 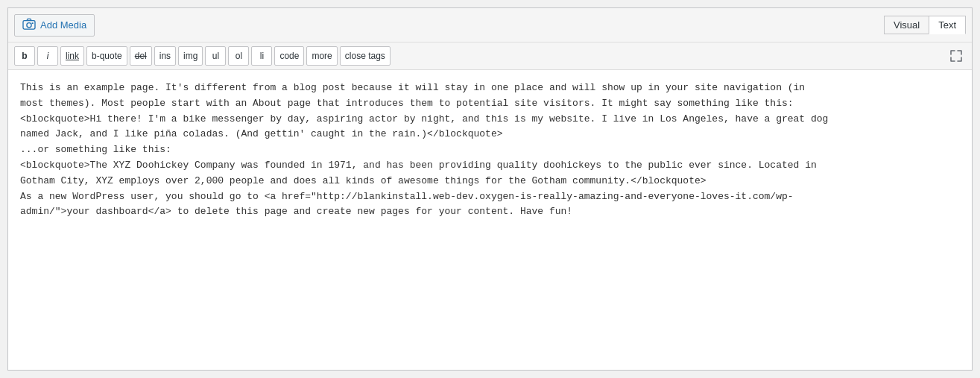 What do you see at coordinates (947, 25) in the screenshot?
I see `tab-text: Text` at bounding box center [947, 25].